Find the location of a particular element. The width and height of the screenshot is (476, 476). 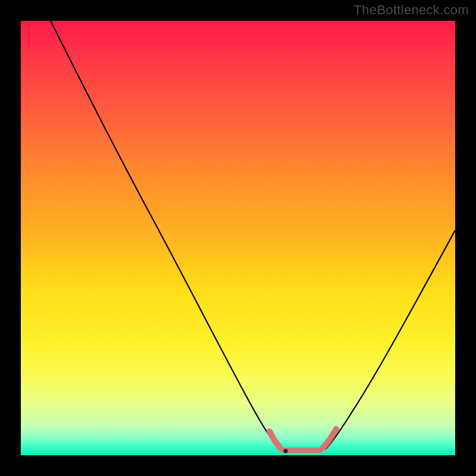

right-curve-line is located at coordinates (390, 340).